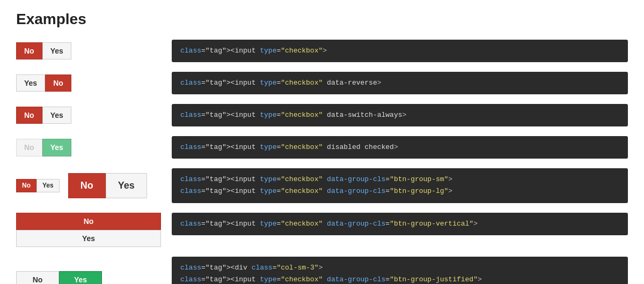 The image size is (644, 284). What do you see at coordinates (322, 83) in the screenshot?
I see `example-row-ex2: YesNoclass="tag"><input type="checkbox" …` at bounding box center [322, 83].